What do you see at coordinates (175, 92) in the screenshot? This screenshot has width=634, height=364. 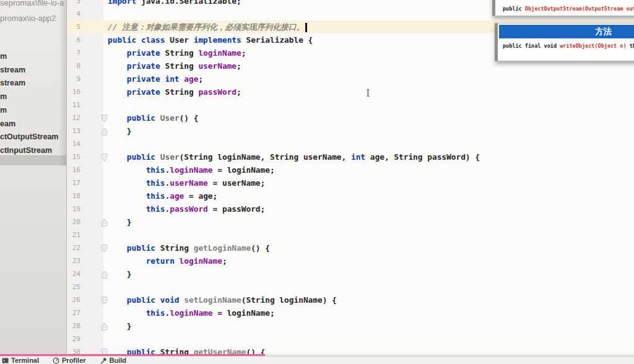 I see `code-text: private String passWord;` at bounding box center [175, 92].